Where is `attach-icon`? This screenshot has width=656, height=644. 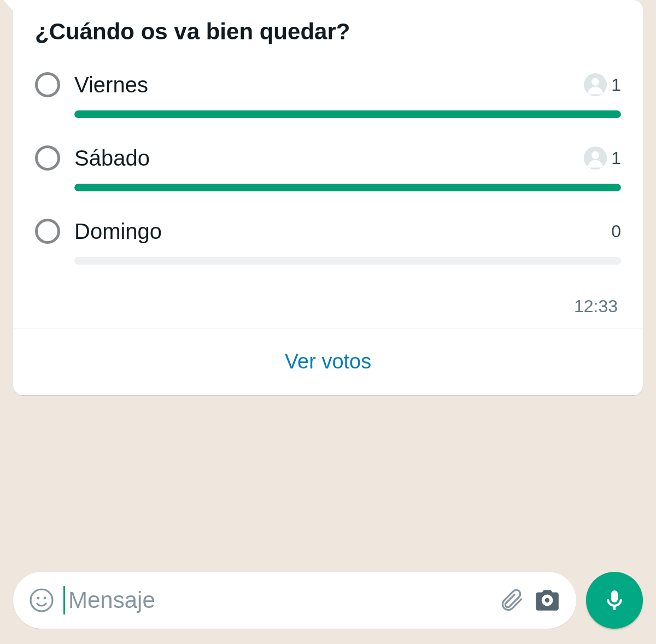 attach-icon is located at coordinates (511, 600).